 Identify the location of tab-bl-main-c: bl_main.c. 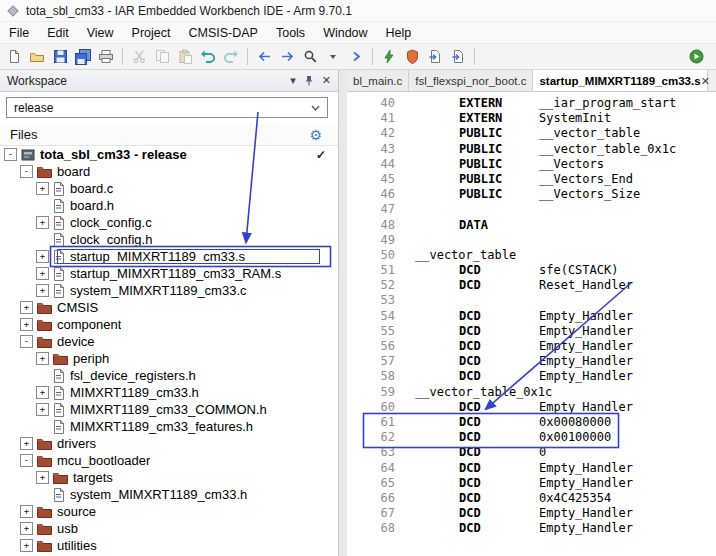
(378, 80).